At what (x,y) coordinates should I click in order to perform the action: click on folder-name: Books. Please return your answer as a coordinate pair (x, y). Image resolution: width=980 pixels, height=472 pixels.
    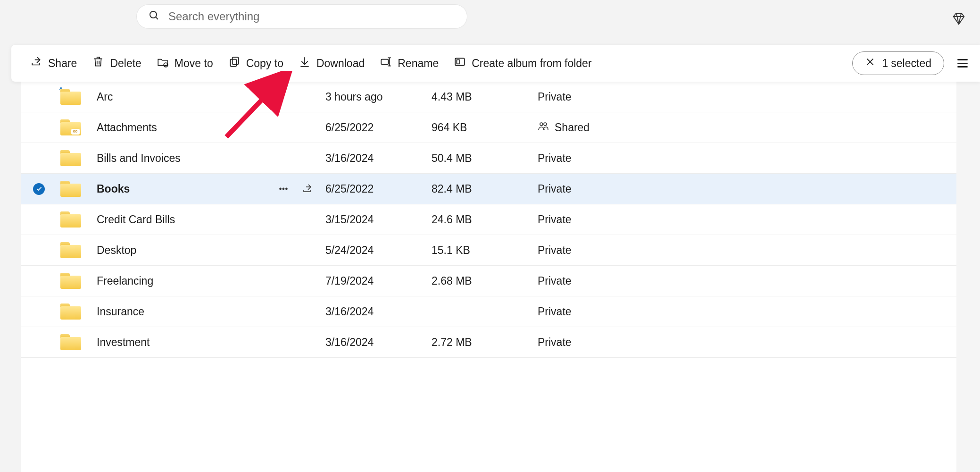
    Looking at the image, I should click on (182, 189).